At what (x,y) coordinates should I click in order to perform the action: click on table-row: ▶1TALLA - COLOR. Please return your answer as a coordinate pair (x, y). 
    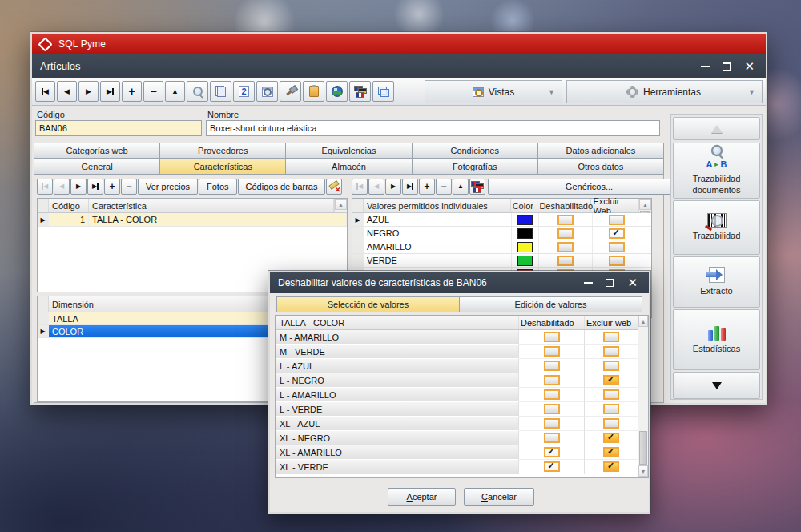
    Looking at the image, I should click on (192, 220).